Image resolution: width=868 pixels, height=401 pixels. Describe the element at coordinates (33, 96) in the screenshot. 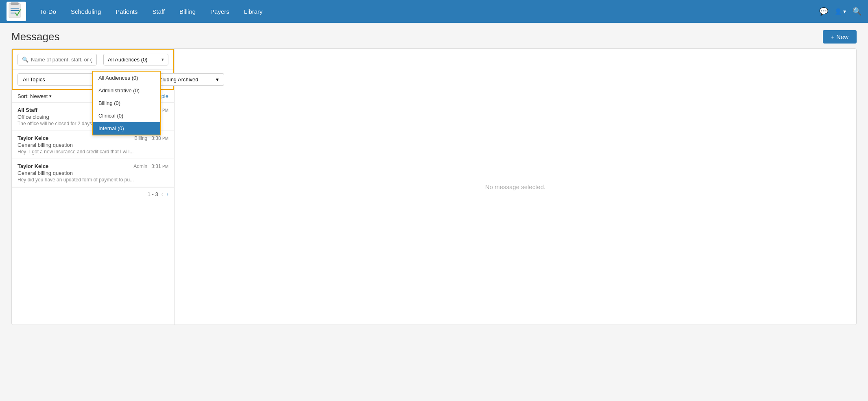

I see `sort-label-text: Sort: Newest` at that location.